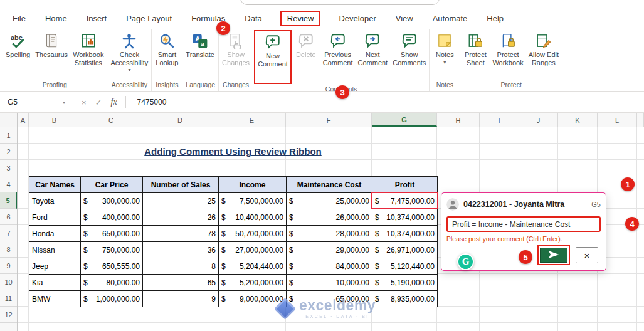 The image size is (644, 331). Describe the element at coordinates (253, 266) in the screenshot. I see `cell-income: $5,204,440.00` at that location.